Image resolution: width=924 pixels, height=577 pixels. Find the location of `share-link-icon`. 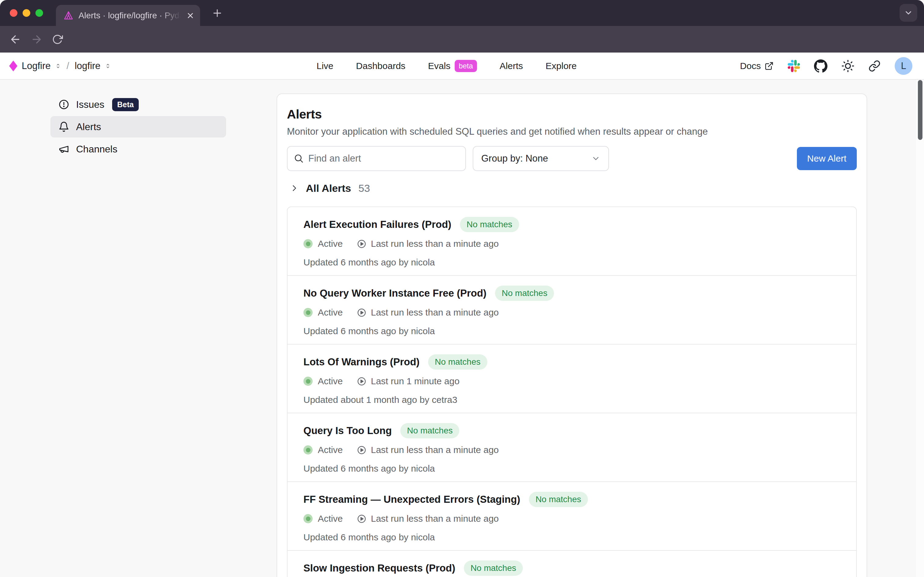

share-link-icon is located at coordinates (874, 66).